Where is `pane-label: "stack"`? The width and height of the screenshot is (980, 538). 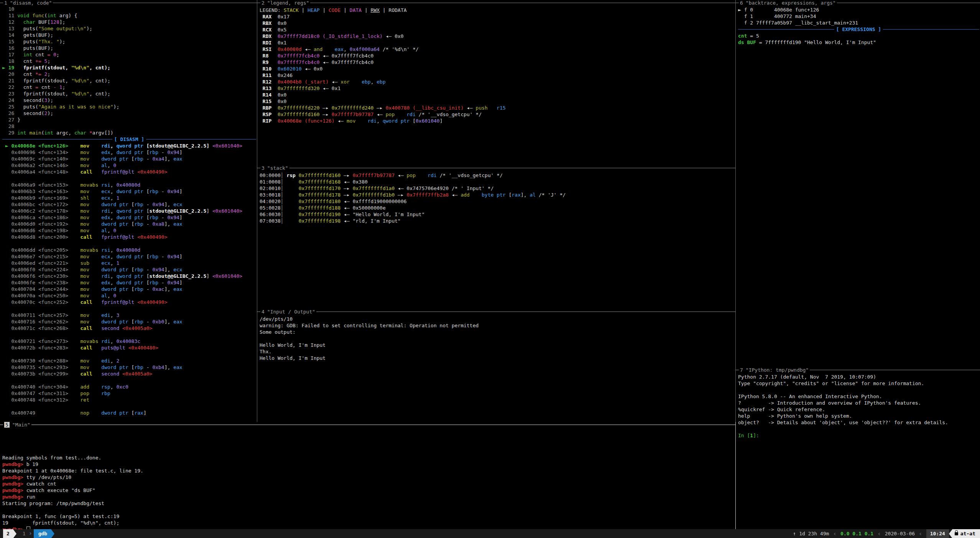
pane-label: "stack" is located at coordinates (278, 168).